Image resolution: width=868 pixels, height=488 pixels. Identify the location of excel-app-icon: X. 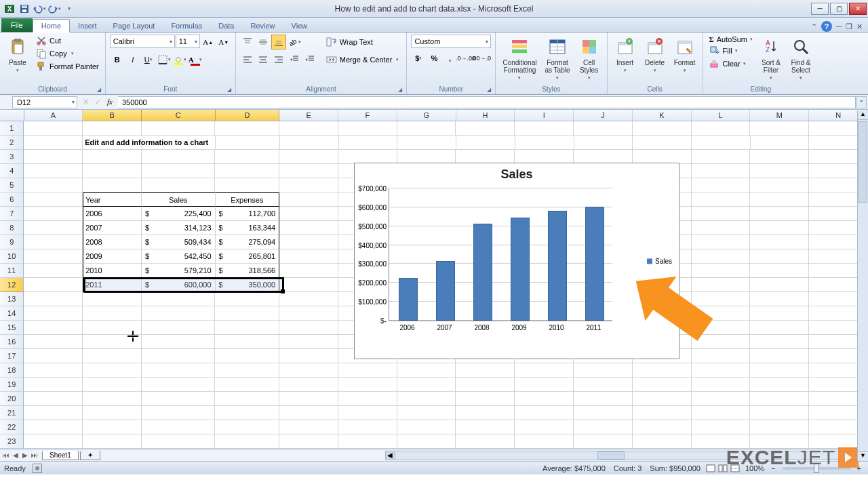
(9, 9).